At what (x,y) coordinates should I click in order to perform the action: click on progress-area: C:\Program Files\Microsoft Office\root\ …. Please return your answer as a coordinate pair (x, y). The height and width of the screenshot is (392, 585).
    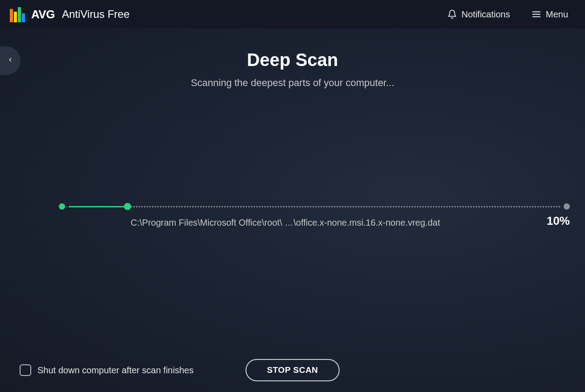
    Looking at the image, I should click on (314, 206).